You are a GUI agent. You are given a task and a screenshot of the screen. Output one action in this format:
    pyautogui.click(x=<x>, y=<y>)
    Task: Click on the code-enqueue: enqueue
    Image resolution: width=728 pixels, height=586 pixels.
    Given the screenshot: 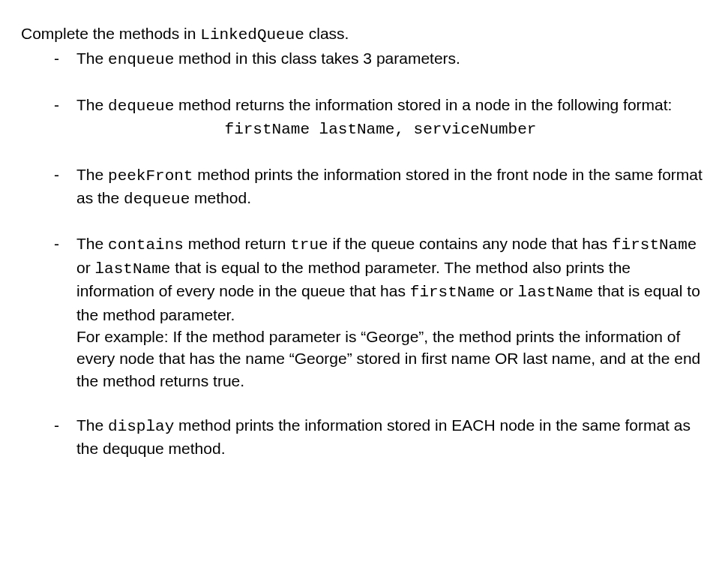 What is the action you would take?
    pyautogui.click(x=141, y=60)
    